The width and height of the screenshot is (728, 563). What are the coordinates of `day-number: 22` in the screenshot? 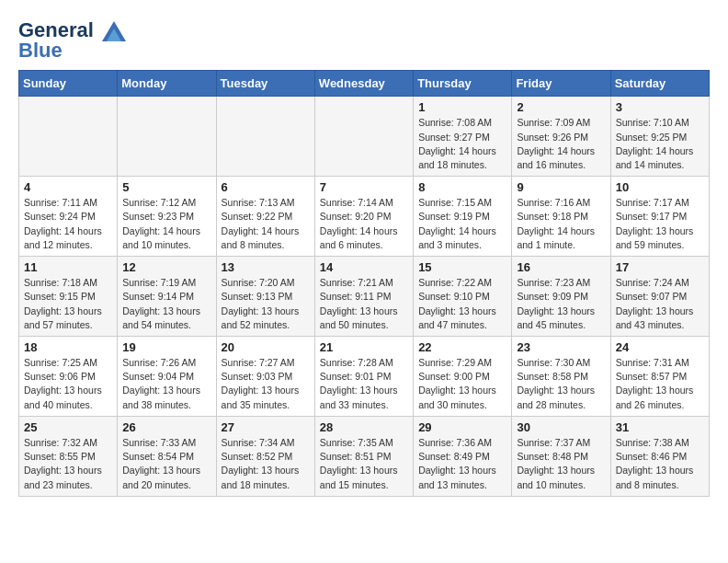 It's located at (462, 348).